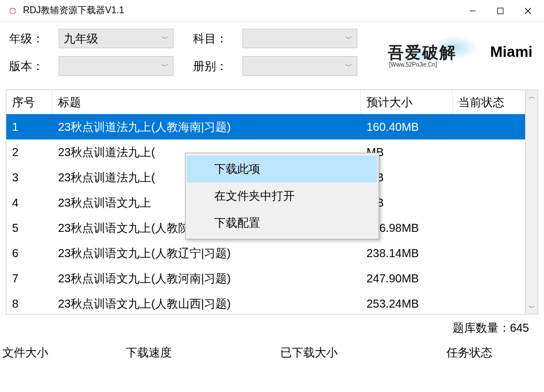 The height and width of the screenshot is (392, 544). What do you see at coordinates (185, 354) in the screenshot?
I see `status-speed: 下载速度` at bounding box center [185, 354].